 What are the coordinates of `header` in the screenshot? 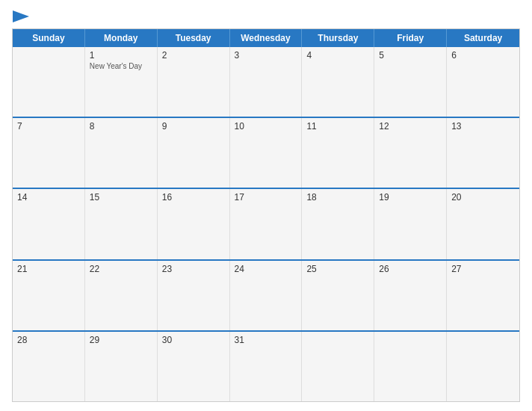 It's located at (266, 16).